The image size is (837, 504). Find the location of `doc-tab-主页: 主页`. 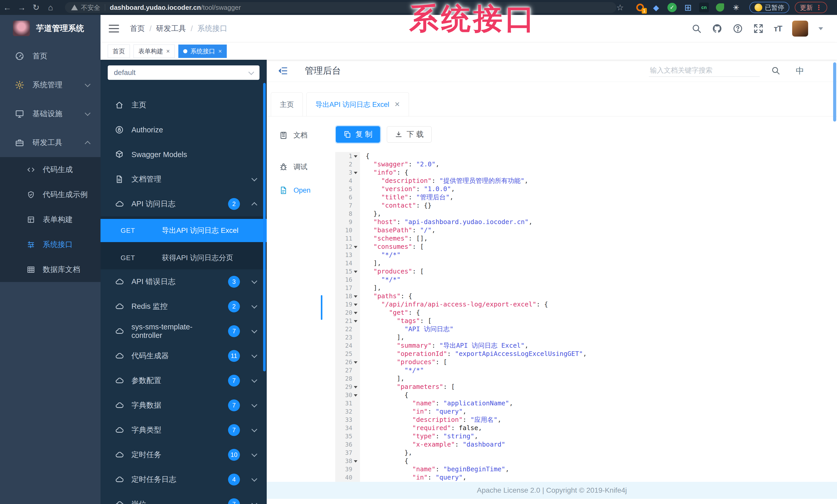

doc-tab-主页: 主页 is located at coordinates (287, 104).